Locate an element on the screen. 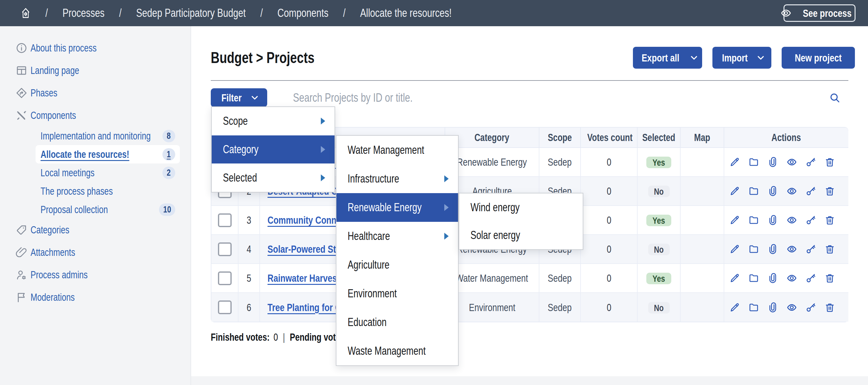 Image resolution: width=868 pixels, height=385 pixels. sidebar-item-moderations: Moderations is located at coordinates (95, 297).